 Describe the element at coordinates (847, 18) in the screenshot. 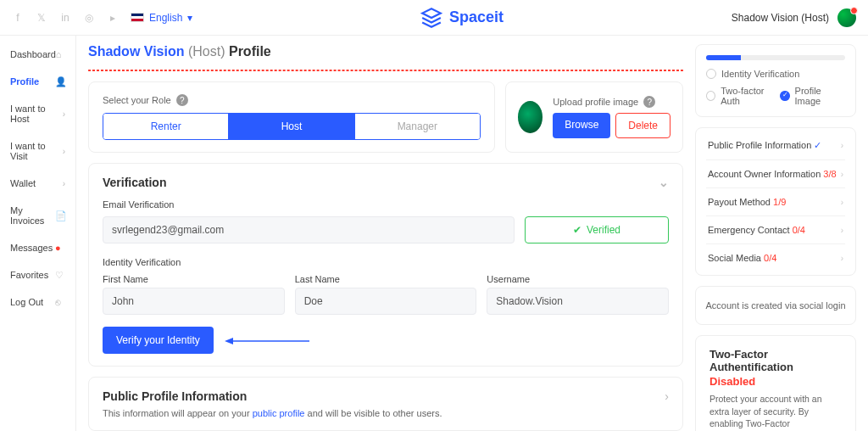

I see `avatar-icon` at that location.